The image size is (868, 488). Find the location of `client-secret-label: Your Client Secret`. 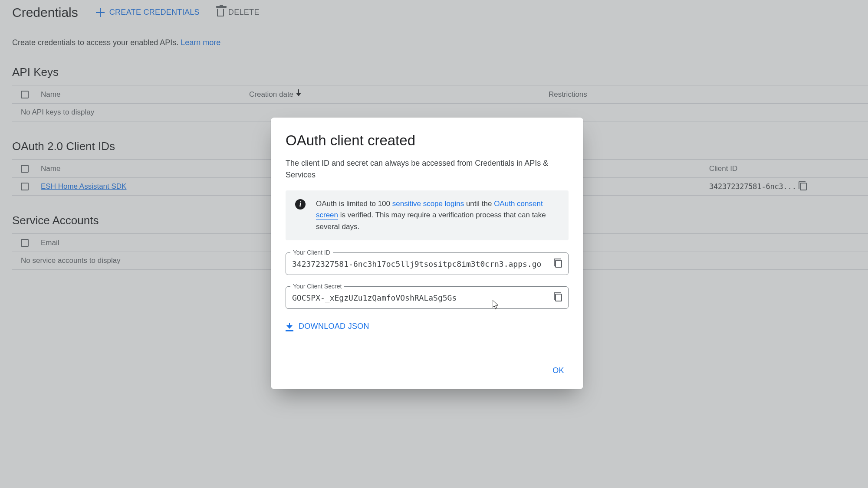

client-secret-label: Your Client Secret is located at coordinates (317, 286).